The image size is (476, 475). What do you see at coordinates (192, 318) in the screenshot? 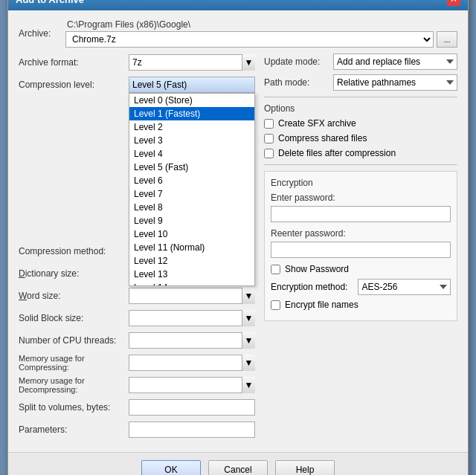
I see `solid-block-select` at bounding box center [192, 318].